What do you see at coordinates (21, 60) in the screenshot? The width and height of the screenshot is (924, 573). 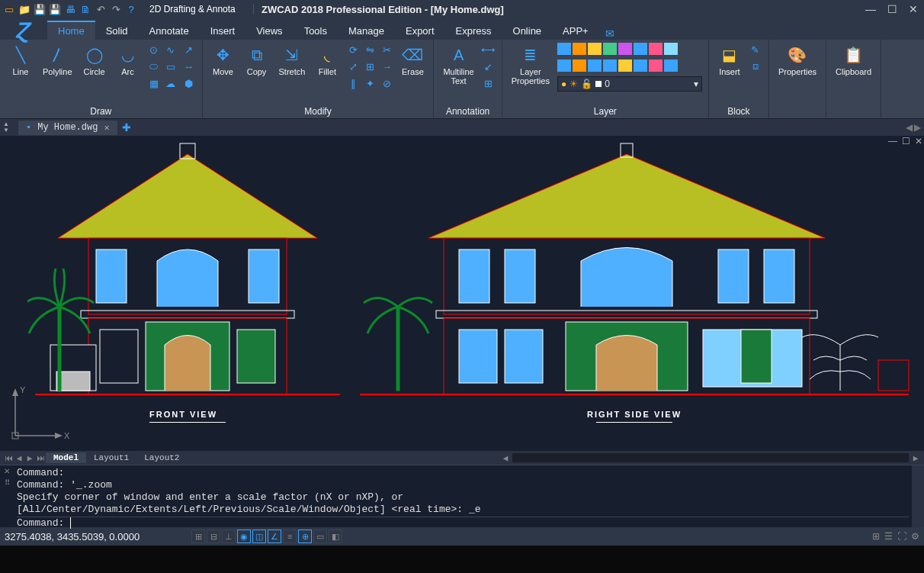 I see `line-button: ╲Line` at bounding box center [21, 60].